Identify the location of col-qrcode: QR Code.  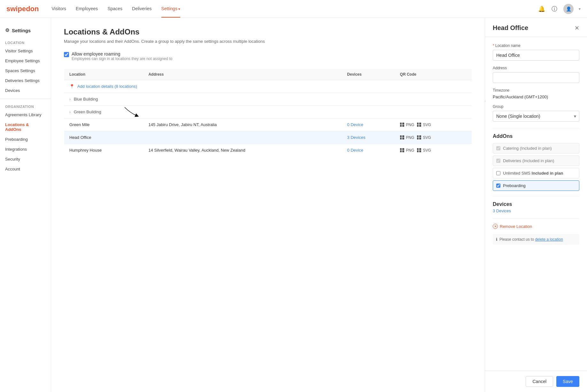
(433, 75).